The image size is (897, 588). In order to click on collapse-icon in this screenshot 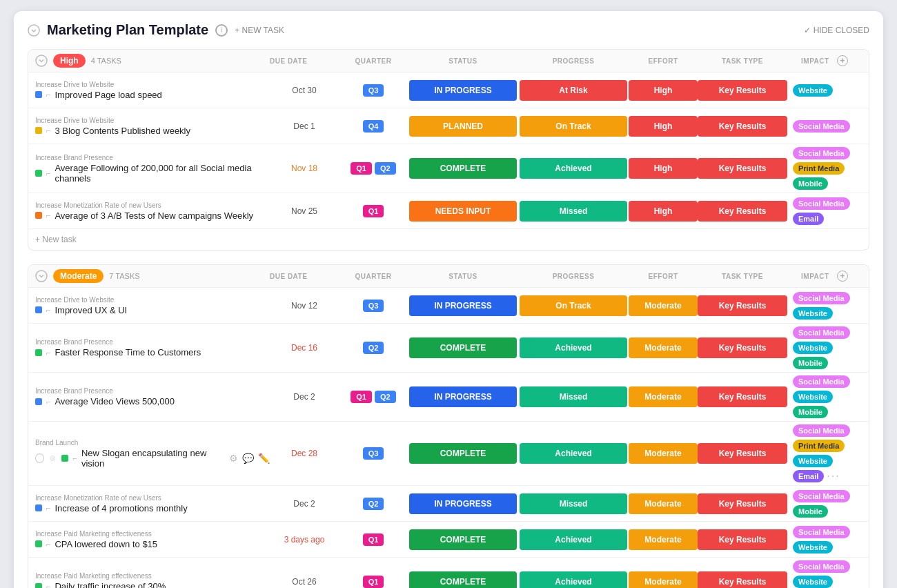, I will do `click(34, 30)`.